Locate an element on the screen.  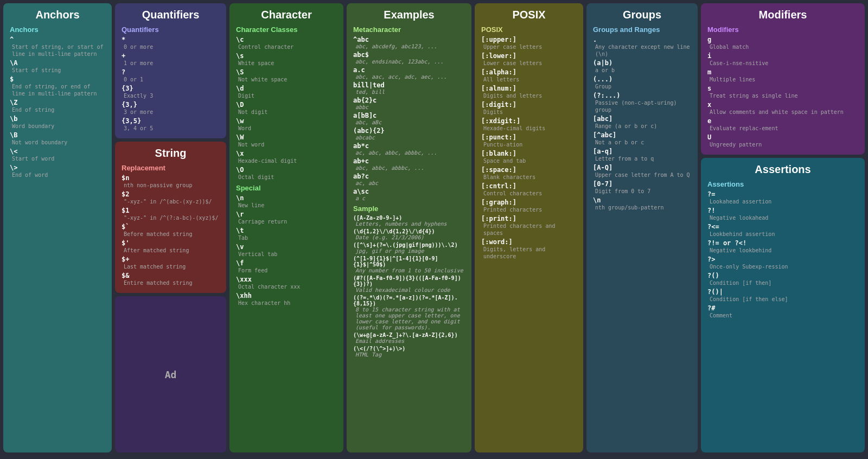
list-item: sTreat string as single line is located at coordinates (783, 92).